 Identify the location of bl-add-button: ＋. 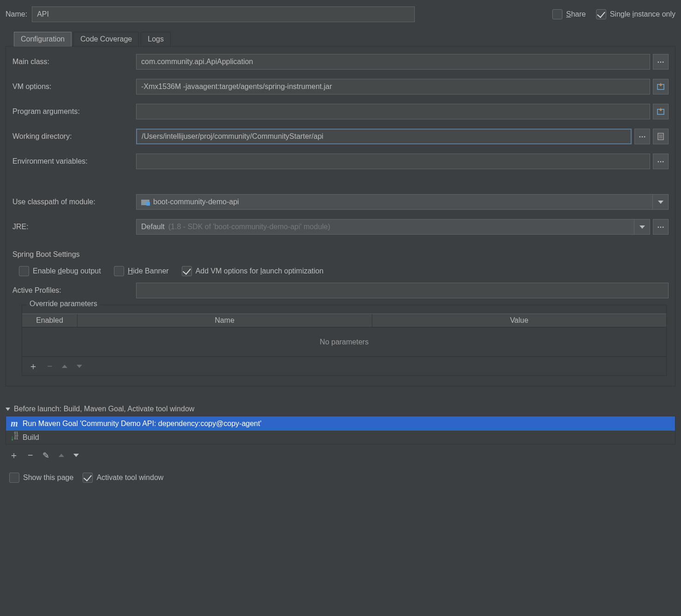
(14, 456).